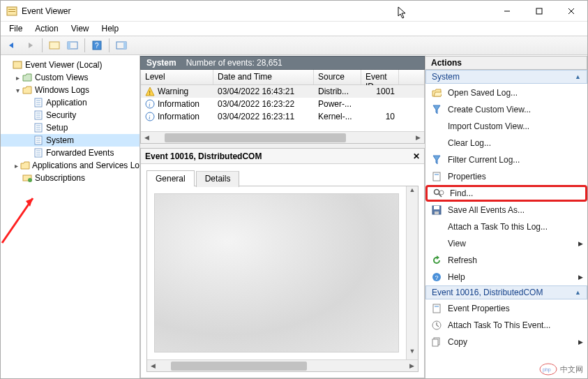 This screenshot has width=588, height=379. Describe the element at coordinates (73, 45) in the screenshot. I see `panel-button` at that location.